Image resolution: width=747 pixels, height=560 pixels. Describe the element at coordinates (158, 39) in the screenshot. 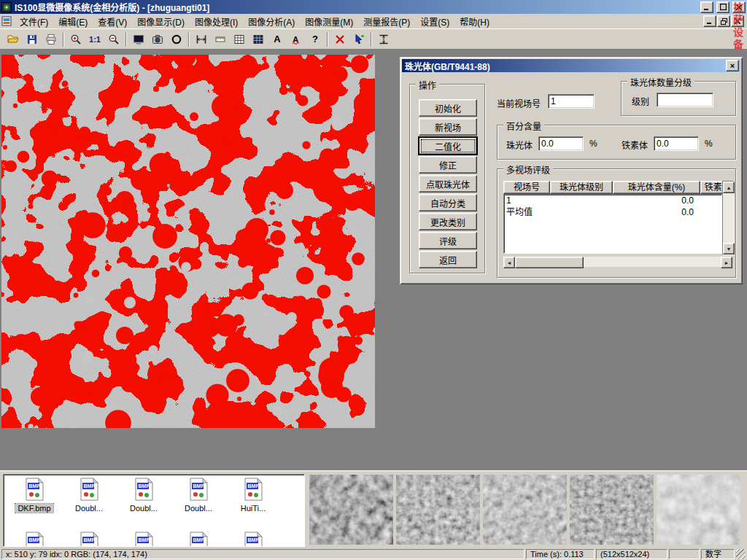

I see `camera-icon` at that location.